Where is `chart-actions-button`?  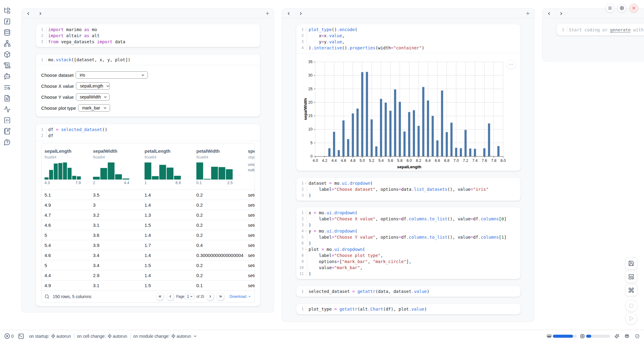 chart-actions-button is located at coordinates (511, 64).